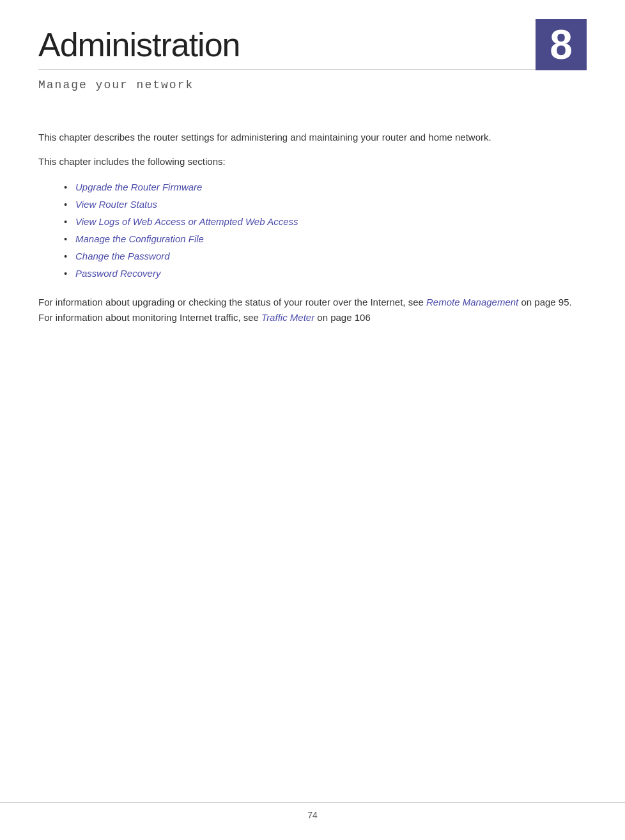 The height and width of the screenshot is (840, 625). What do you see at coordinates (325, 230) in the screenshot?
I see `section-list: Upgrade the Router Firmware View Router …` at bounding box center [325, 230].